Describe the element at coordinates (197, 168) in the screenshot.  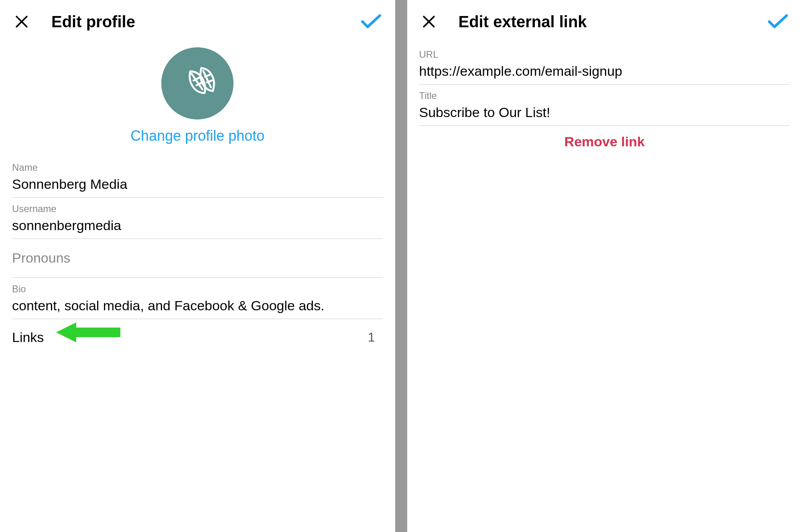
I see `name-label: Name` at that location.